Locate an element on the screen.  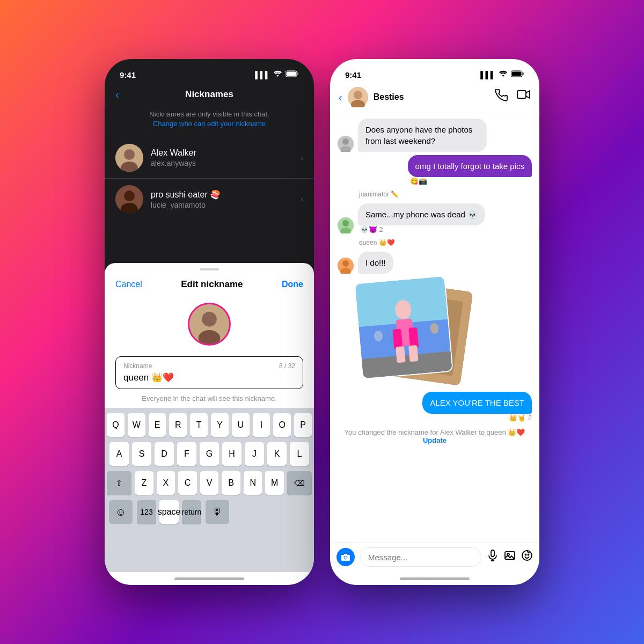
key-o: O is located at coordinates (282, 425).